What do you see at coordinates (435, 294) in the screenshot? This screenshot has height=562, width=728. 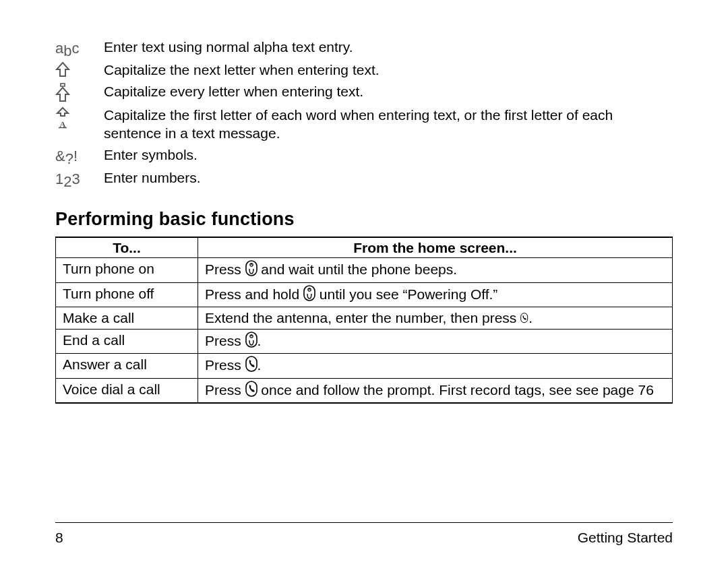 I see `table-cell-action: Press and hold until you see “Powering O…` at bounding box center [435, 294].